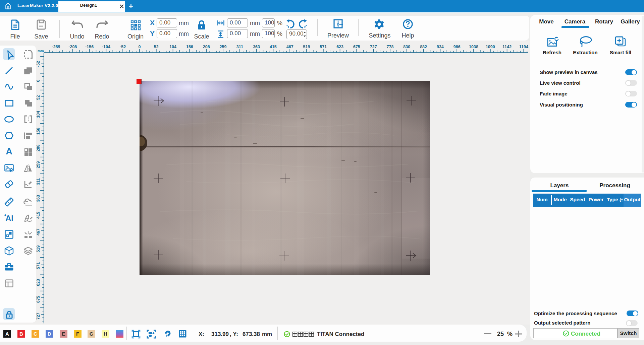  Describe the element at coordinates (56, 47) in the screenshot. I see `svg-text: -259` at that location.